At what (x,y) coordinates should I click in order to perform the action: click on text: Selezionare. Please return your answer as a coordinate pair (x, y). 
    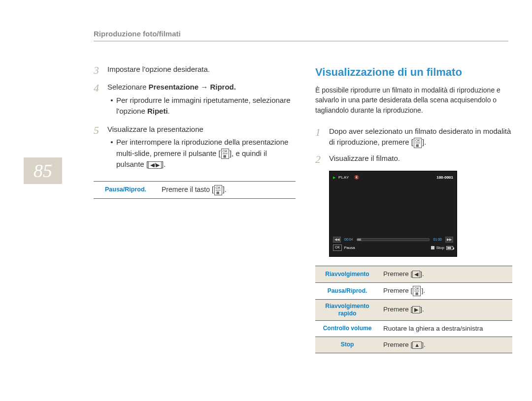
    Looking at the image, I should click on (128, 87).